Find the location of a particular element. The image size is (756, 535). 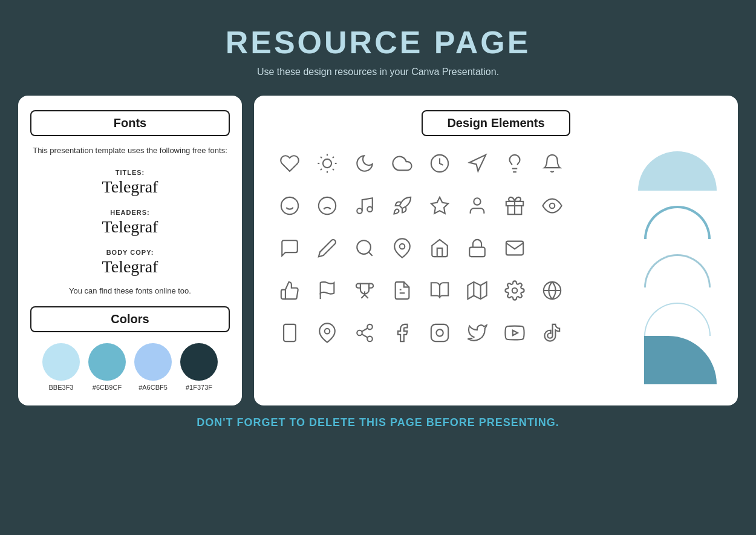

instagram-icon is located at coordinates (440, 333).